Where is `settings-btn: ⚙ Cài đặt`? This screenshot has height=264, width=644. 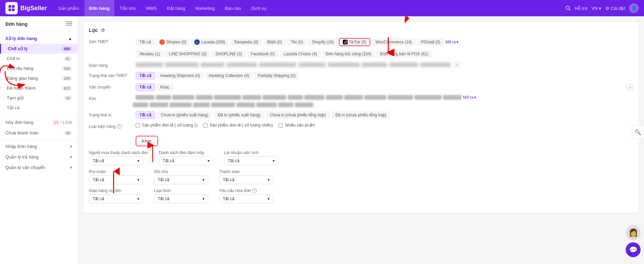 settings-btn: ⚙ Cài đặt is located at coordinates (615, 8).